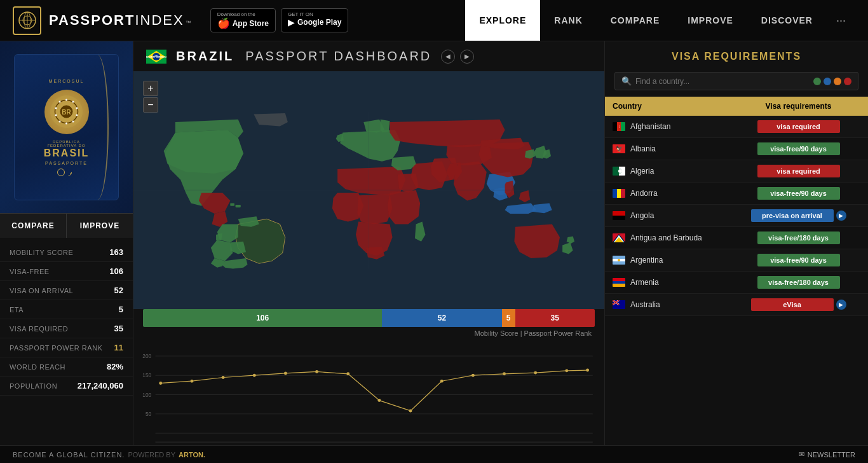 This screenshot has width=868, height=463. Describe the element at coordinates (243, 20) in the screenshot. I see `appstore-badge: Download on the 🍎 App Store` at that location.